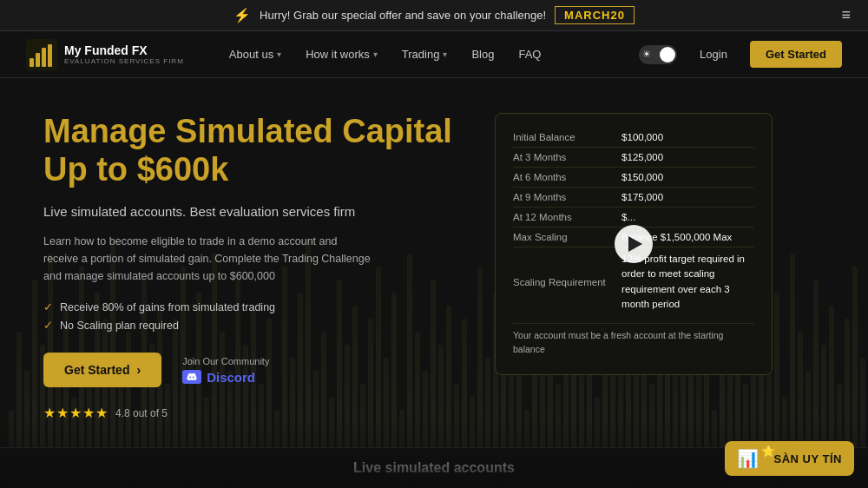 This screenshot has width=868, height=488. I want to click on community-section: Join Our Community Discord, so click(226, 370).